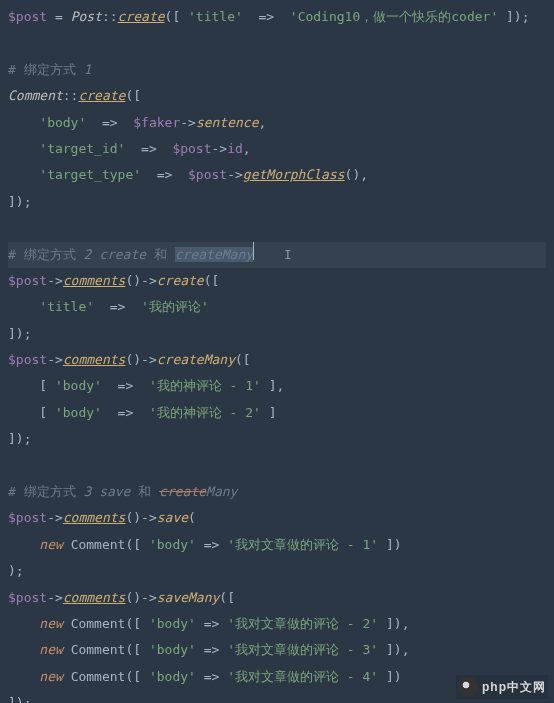 This screenshot has height=703, width=554. I want to click on code-line: );, so click(277, 571).